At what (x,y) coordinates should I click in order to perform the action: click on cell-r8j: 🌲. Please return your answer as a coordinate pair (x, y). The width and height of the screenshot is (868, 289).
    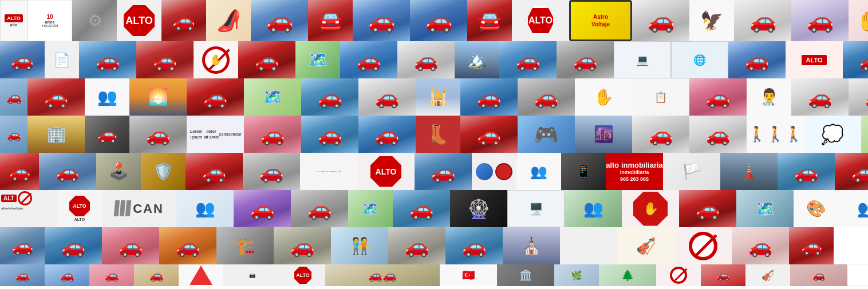
    Looking at the image, I should click on (628, 275).